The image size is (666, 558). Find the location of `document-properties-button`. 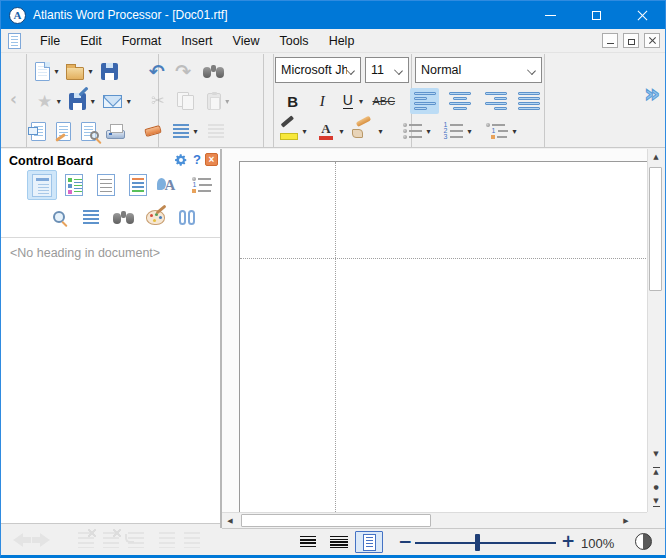

document-properties-button is located at coordinates (38, 131).